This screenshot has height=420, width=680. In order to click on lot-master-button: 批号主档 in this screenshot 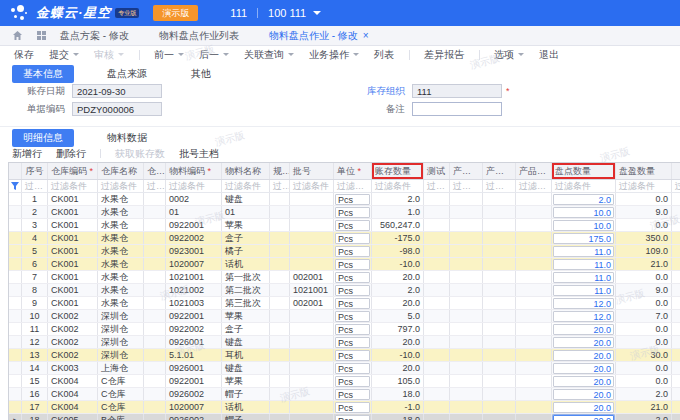, I will do `click(199, 154)`.